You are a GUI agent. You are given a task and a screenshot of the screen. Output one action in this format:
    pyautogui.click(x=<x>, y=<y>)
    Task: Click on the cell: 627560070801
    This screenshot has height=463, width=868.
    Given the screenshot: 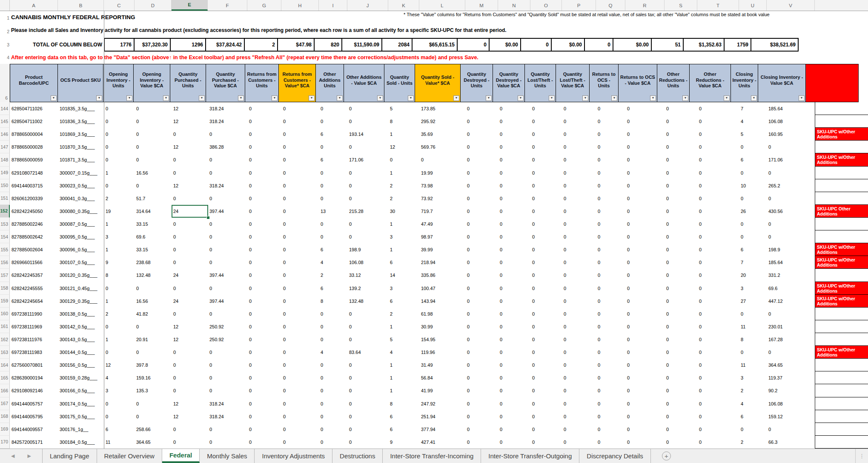 What is the action you would take?
    pyautogui.click(x=34, y=365)
    